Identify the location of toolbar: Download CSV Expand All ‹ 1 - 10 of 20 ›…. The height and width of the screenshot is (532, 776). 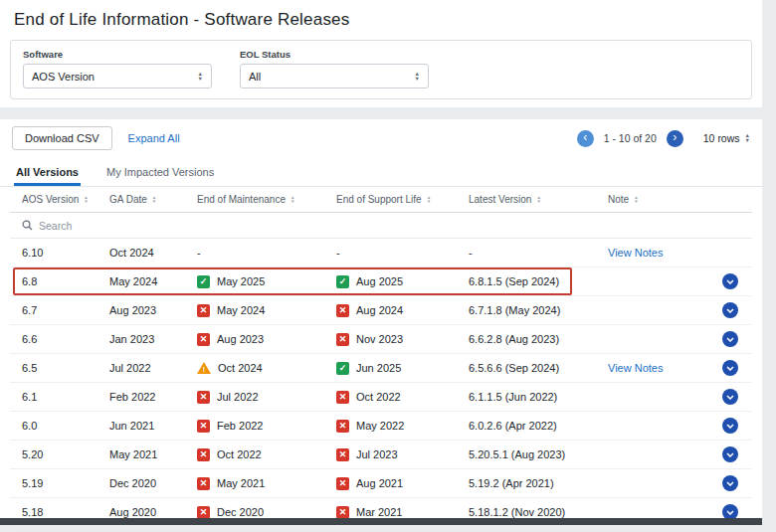
(381, 138).